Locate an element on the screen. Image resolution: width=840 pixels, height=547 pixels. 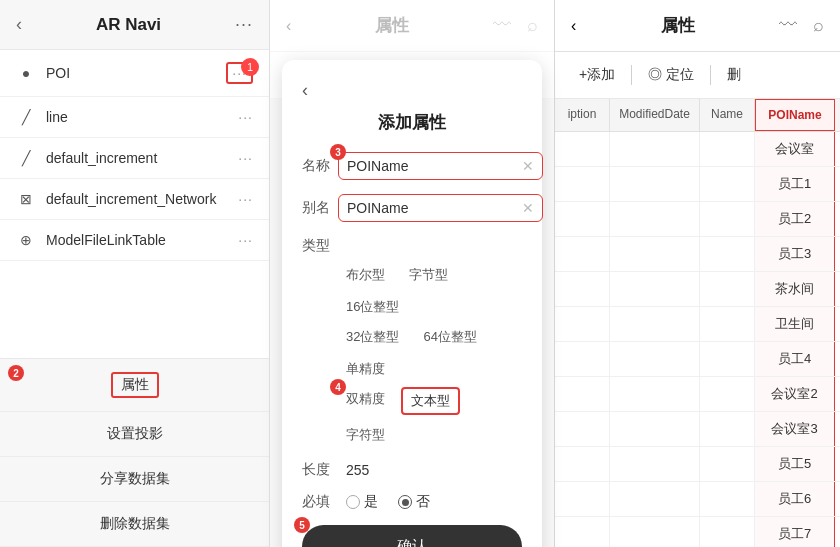
alias-clear-icon: ✕ is located at coordinates (528, 208).